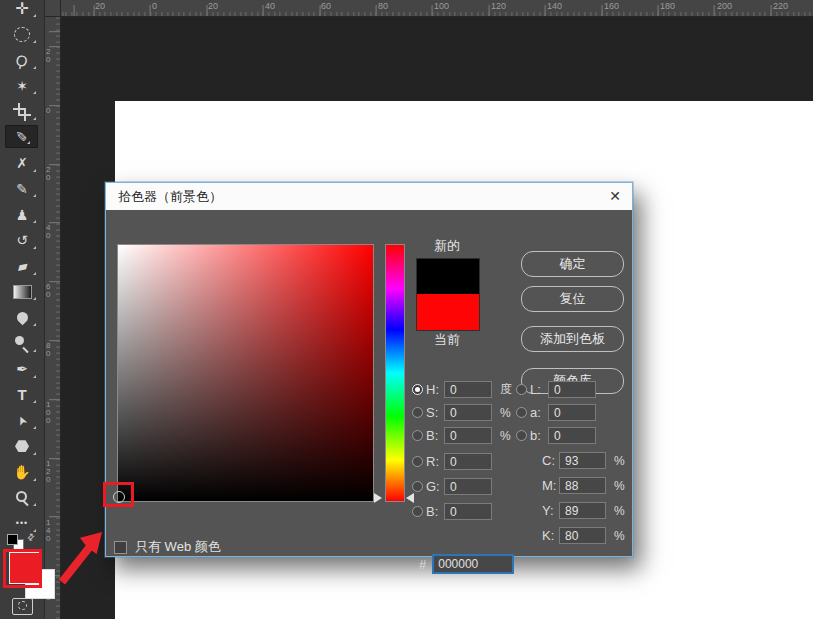 The width and height of the screenshot is (813, 619). What do you see at coordinates (246, 373) in the screenshot?
I see `saturation-brightness-field` at bounding box center [246, 373].